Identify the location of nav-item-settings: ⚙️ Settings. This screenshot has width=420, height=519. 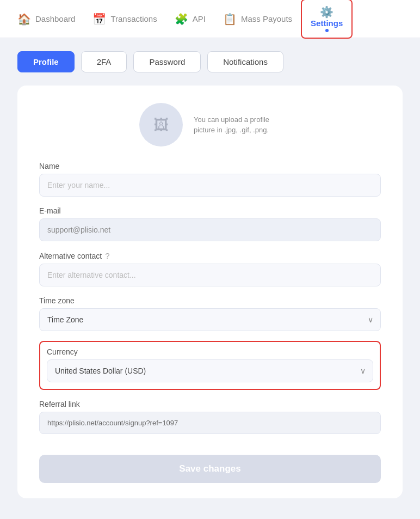
(326, 20).